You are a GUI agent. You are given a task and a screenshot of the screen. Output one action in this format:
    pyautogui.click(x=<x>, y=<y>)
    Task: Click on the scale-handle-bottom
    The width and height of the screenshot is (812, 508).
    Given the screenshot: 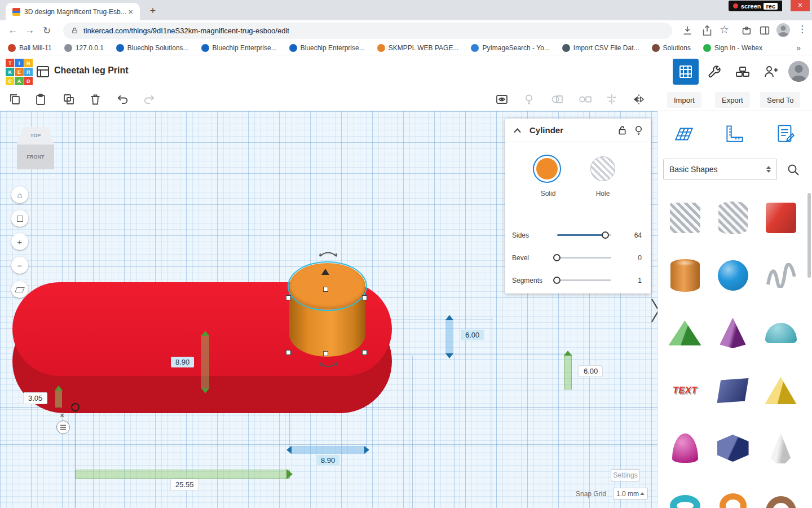 What is the action you would take?
    pyautogui.click(x=326, y=353)
    